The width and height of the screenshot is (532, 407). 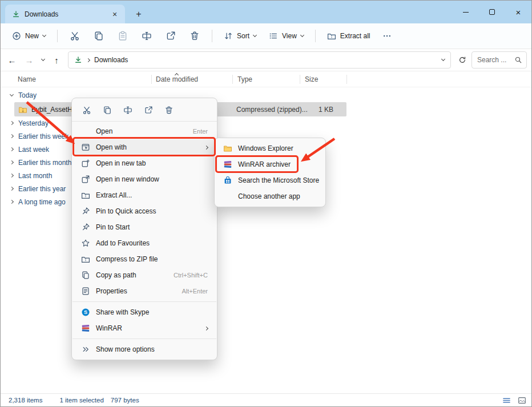 What do you see at coordinates (270, 164) in the screenshot?
I see `submenu-item-winrar-archiver: WinRAR archiver` at bounding box center [270, 164].